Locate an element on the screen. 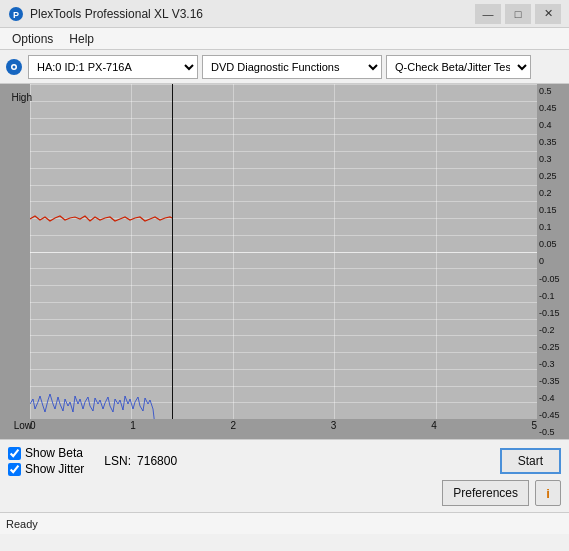  rlabel-0.4: 0.4 is located at coordinates (553, 125).